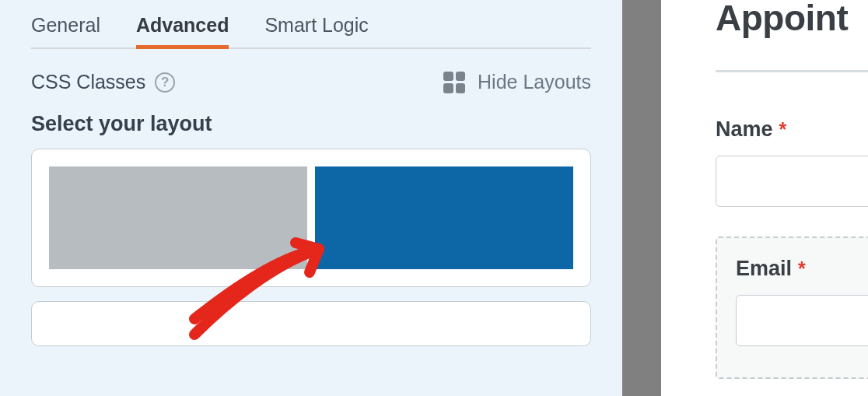  I want to click on tab-smart-logic: Smart Logic, so click(316, 28).